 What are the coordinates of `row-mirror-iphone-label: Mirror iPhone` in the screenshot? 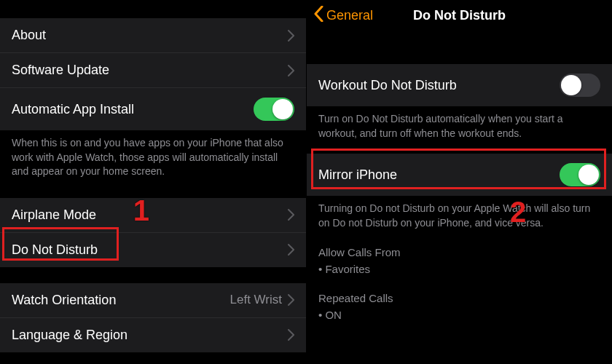 It's located at (358, 175).